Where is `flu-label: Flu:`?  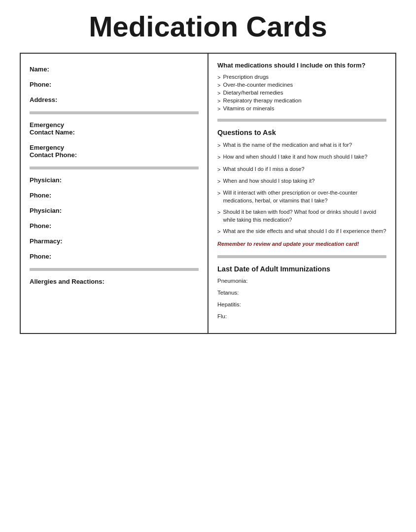
flu-label: Flu: is located at coordinates (302, 316).